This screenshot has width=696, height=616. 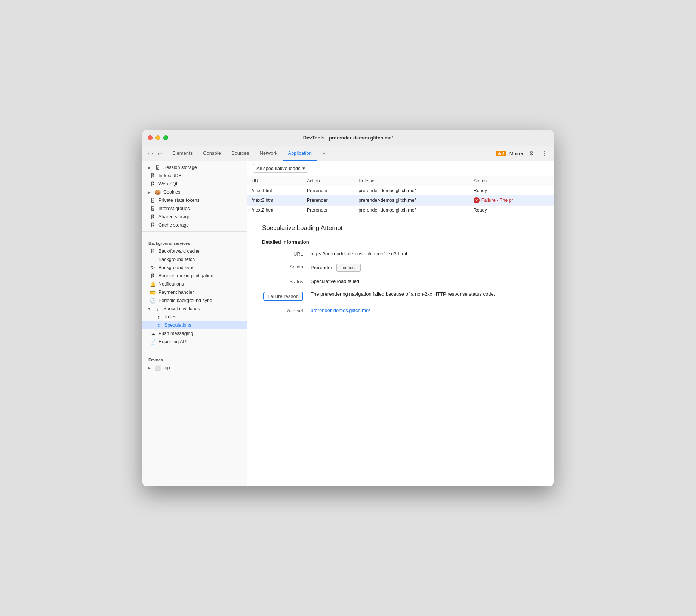 What do you see at coordinates (515, 153) in the screenshot?
I see `main-label: Main` at bounding box center [515, 153].